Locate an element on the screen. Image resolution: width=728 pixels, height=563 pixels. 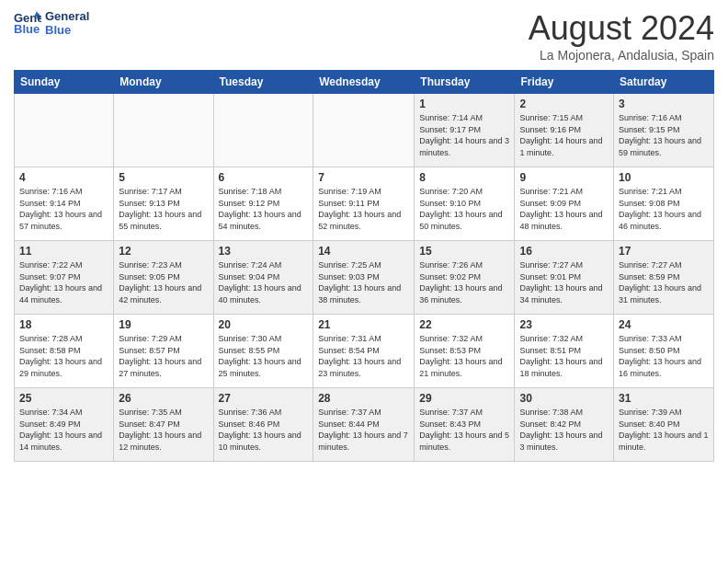
calendar-cell: 7Sunrise: 7:19 AMSunset: 9:11 PMDaylight… is located at coordinates (364, 204).